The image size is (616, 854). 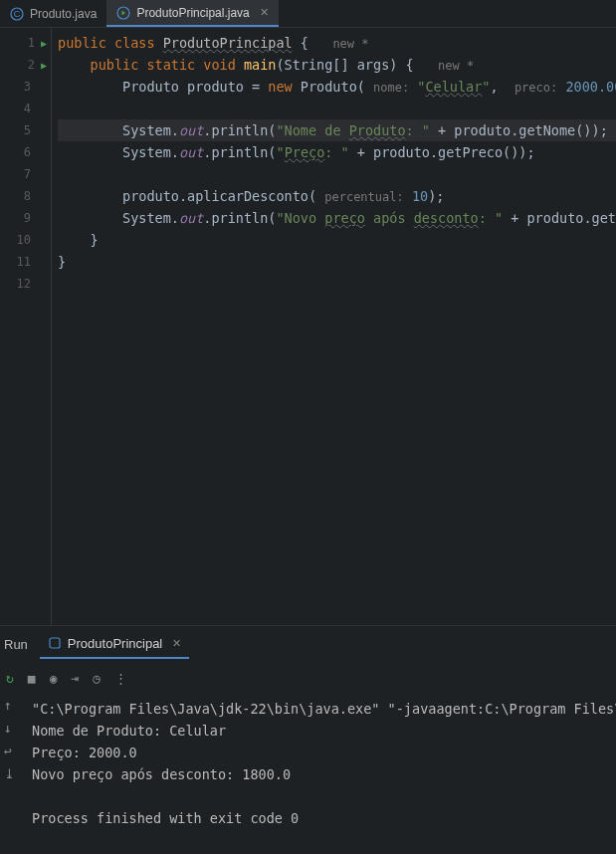 I want to click on line-number: 6, so click(x=22, y=152).